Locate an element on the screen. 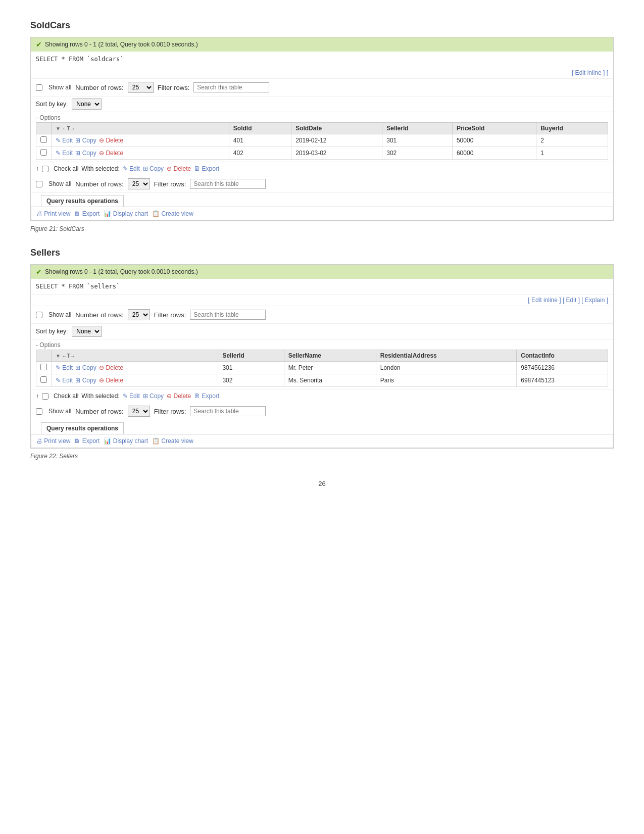 The width and height of the screenshot is (644, 834). soldcars-sort-row: Sort by key: None is located at coordinates (322, 104).